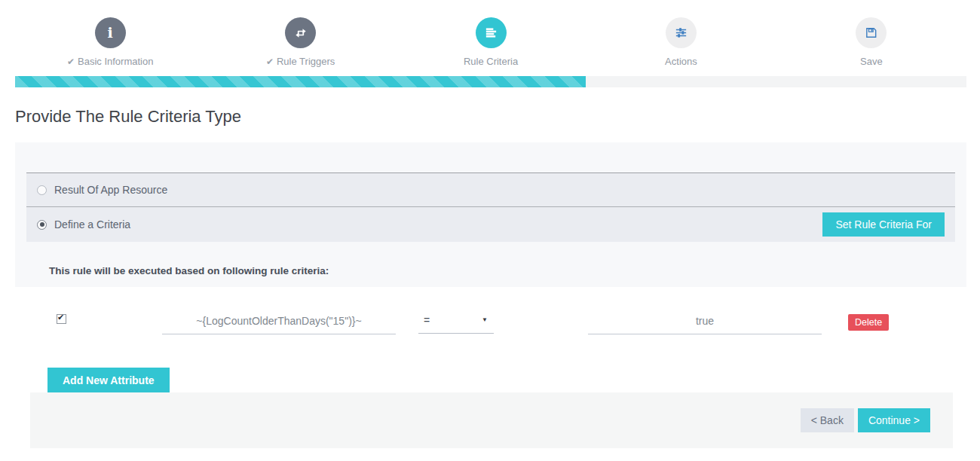  Describe the element at coordinates (456, 324) in the screenshot. I see `criteria-operator-select: = ▼` at that location.